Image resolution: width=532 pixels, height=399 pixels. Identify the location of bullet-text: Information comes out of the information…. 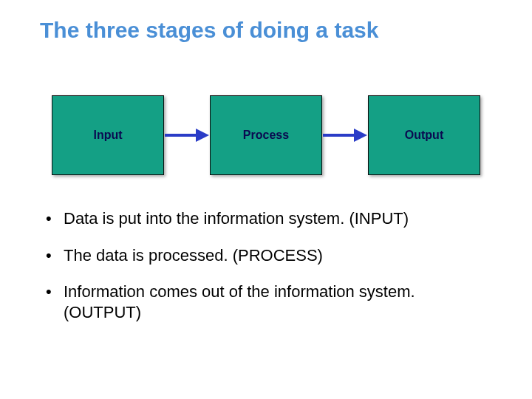
(239, 301).